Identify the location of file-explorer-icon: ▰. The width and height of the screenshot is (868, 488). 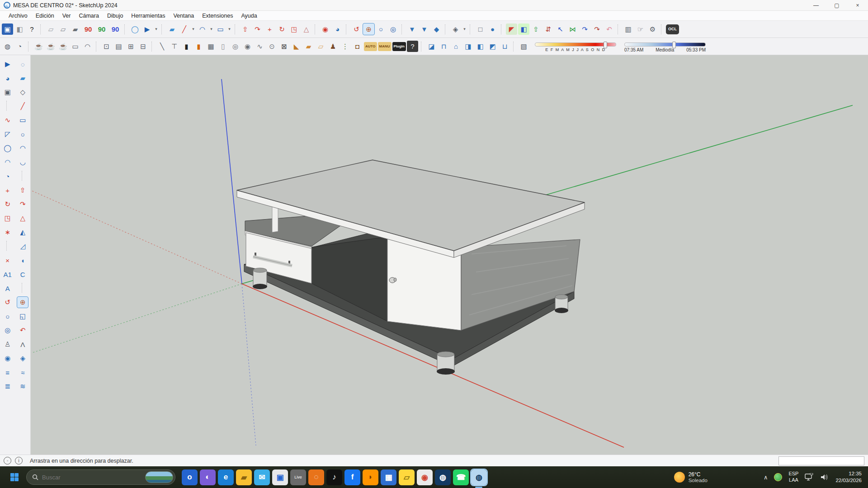
(244, 477).